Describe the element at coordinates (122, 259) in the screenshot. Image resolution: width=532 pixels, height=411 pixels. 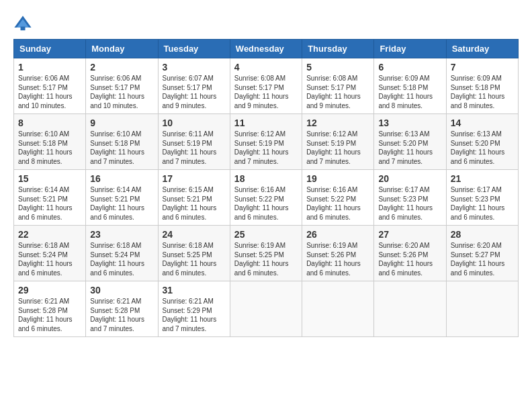
I see `day-info: Sunrise: 6:18 AM Sunset: 5:24 PM Dayligh…` at that location.